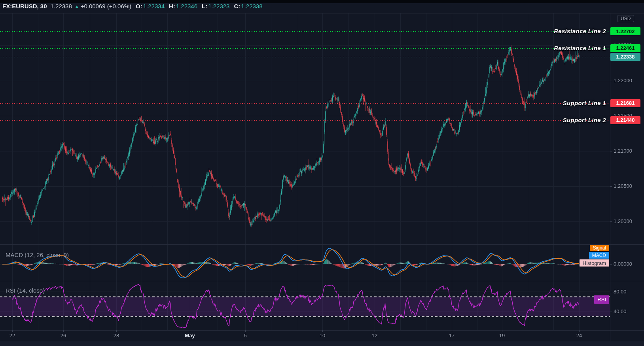 This screenshot has height=346, width=644. What do you see at coordinates (502, 335) in the screenshot?
I see `time-tick: 19` at bounding box center [502, 335].